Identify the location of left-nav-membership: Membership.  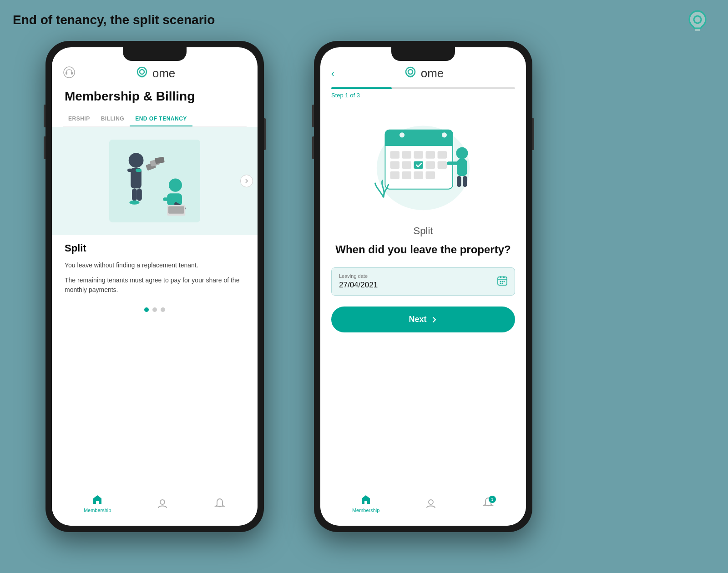
(97, 503).